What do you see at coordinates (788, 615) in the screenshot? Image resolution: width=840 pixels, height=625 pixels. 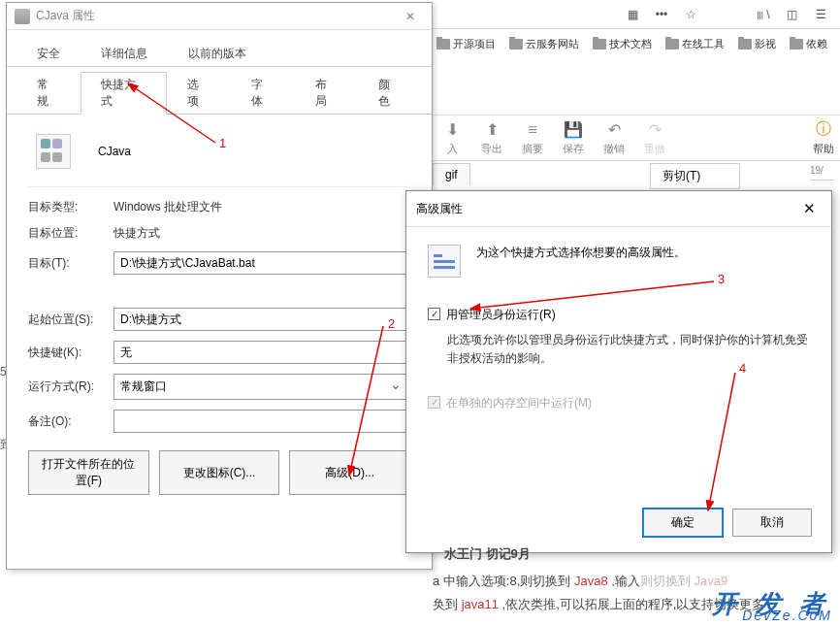 I see `watermark-sub: DevZe.CoM` at bounding box center [788, 615].